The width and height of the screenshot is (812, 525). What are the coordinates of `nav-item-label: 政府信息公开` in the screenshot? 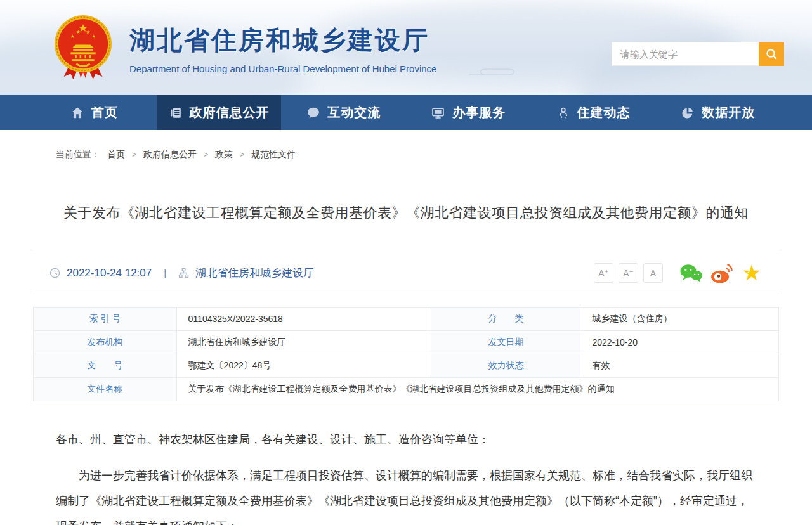 It's located at (230, 113).